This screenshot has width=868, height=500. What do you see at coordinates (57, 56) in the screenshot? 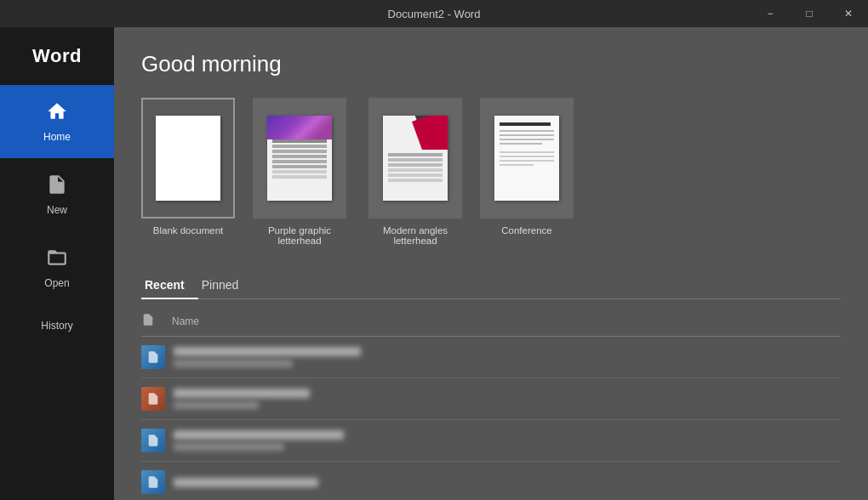
I see `app-name: Word` at bounding box center [57, 56].